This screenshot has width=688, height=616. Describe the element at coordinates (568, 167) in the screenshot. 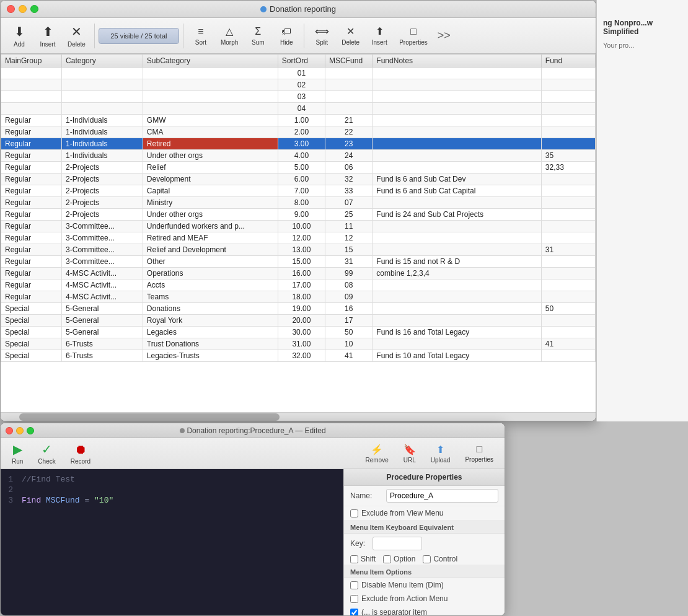

I see `table-cell-fund: 32,33` at that location.